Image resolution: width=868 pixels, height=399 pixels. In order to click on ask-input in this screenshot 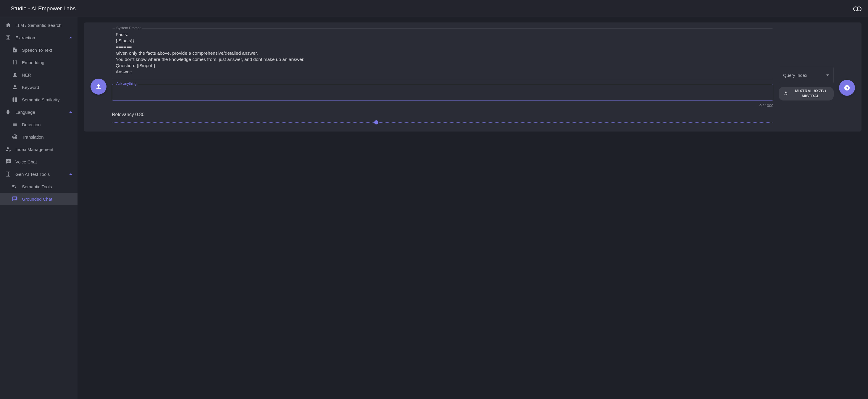, I will do `click(443, 92)`.